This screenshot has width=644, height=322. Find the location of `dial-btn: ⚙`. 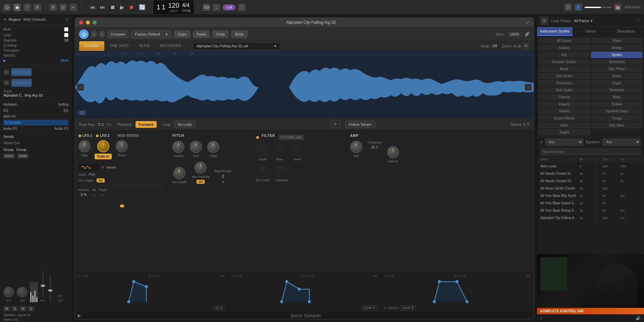

dial-btn: ⚙ is located at coordinates (335, 124).